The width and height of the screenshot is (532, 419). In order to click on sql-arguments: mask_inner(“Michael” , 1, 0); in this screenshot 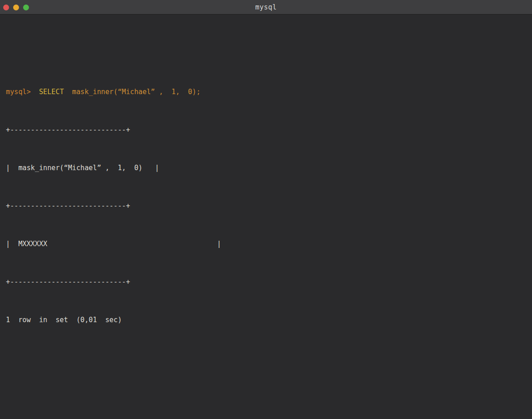, I will do `click(132, 92)`.